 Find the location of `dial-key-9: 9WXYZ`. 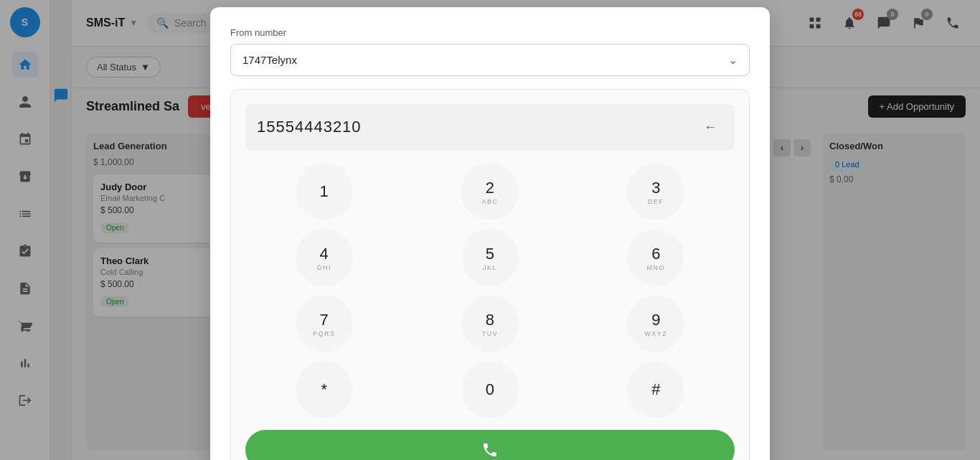

dial-key-9: 9WXYZ is located at coordinates (656, 324).